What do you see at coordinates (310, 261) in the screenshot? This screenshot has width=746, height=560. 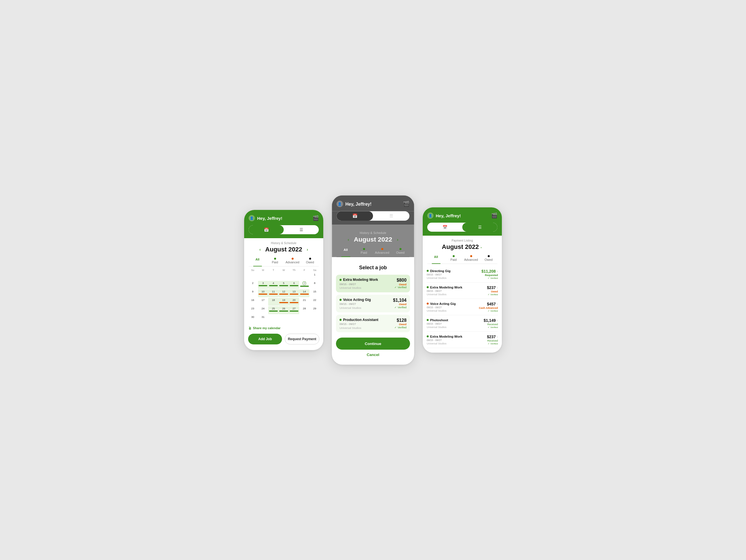 I see `filter-owed-1: Owed` at bounding box center [310, 261].